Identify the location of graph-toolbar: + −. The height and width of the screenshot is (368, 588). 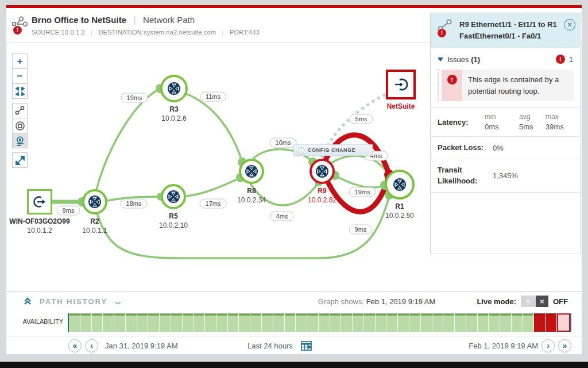
(20, 111).